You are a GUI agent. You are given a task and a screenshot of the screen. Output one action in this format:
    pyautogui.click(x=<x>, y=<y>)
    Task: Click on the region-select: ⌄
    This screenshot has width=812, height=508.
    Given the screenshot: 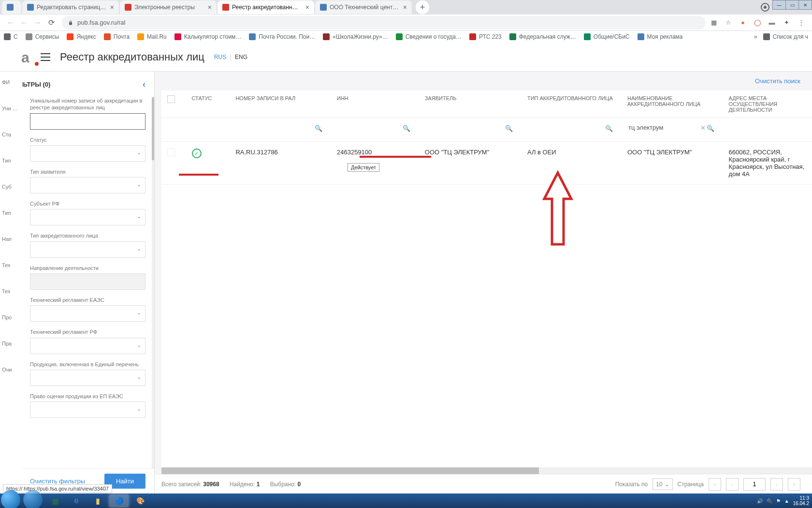 What is the action you would take?
    pyautogui.click(x=88, y=217)
    